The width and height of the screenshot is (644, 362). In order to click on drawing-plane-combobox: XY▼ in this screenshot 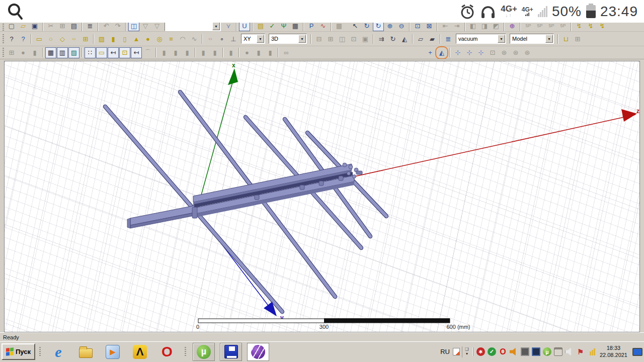, I will do `click(253, 39)`.